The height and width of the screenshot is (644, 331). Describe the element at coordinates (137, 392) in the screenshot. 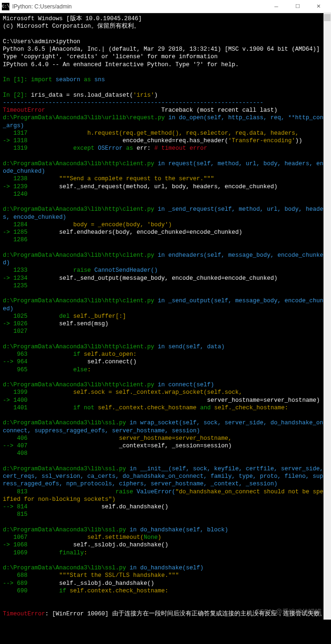

I see `code-line: self.sock = self._context.wrap_socket(se…` at that location.